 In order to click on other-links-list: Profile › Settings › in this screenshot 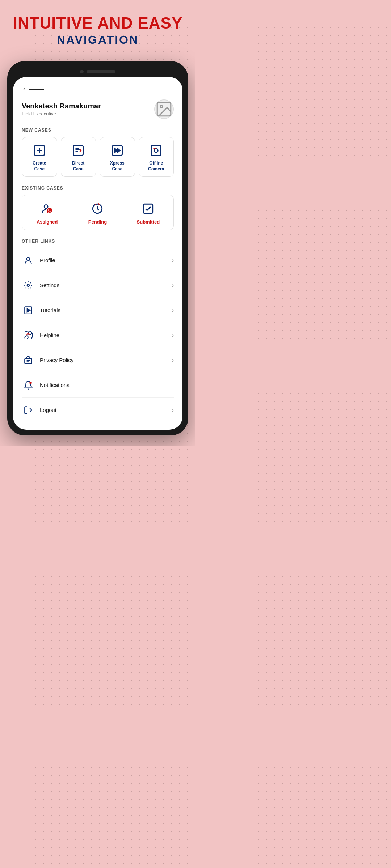, I will do `click(98, 335)`.